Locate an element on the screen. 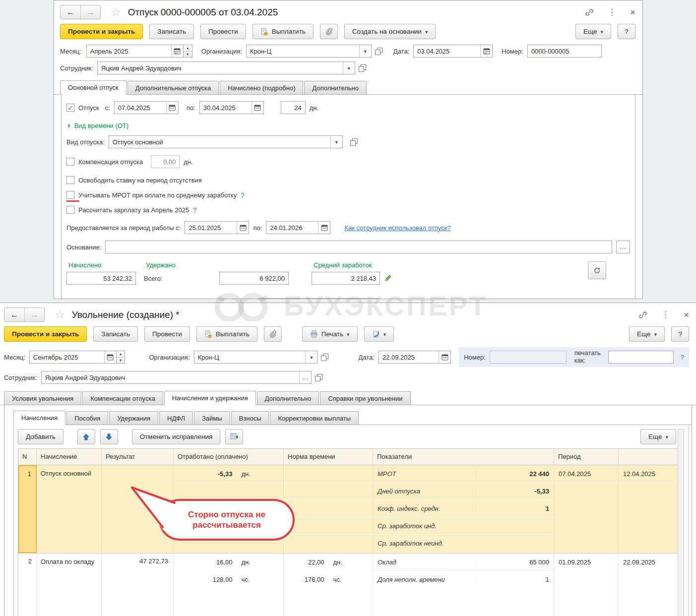 The image size is (696, 616). withheld-total-field: 6 922,00 is located at coordinates (254, 278).